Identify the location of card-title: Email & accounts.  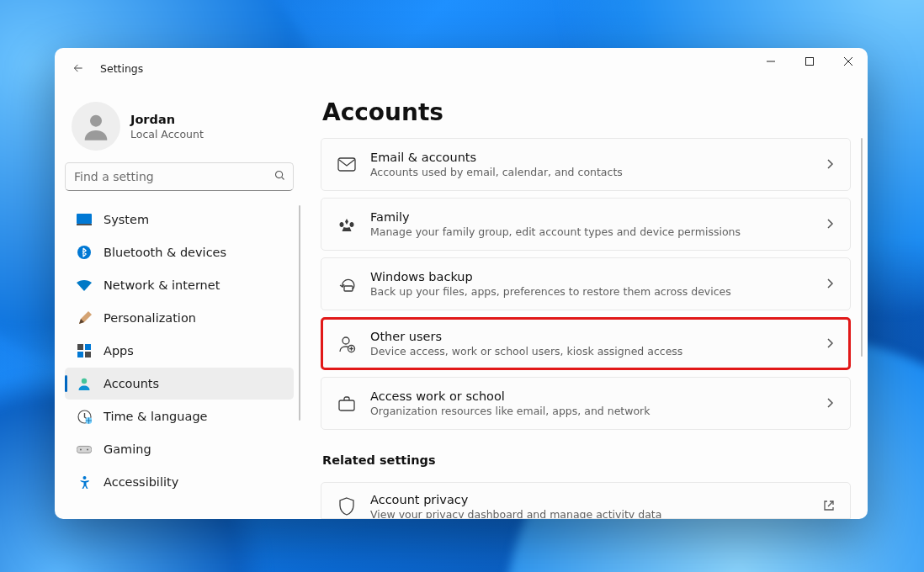
(591, 157).